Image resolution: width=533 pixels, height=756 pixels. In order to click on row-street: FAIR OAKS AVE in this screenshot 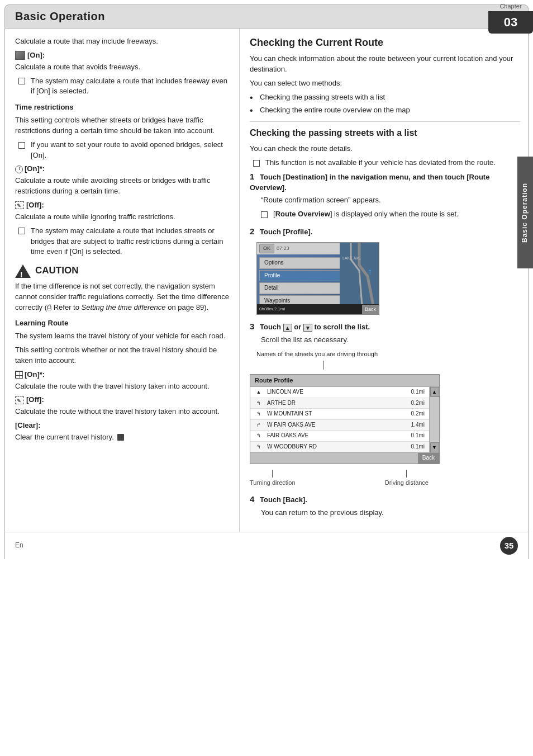, I will do `click(333, 436)`.